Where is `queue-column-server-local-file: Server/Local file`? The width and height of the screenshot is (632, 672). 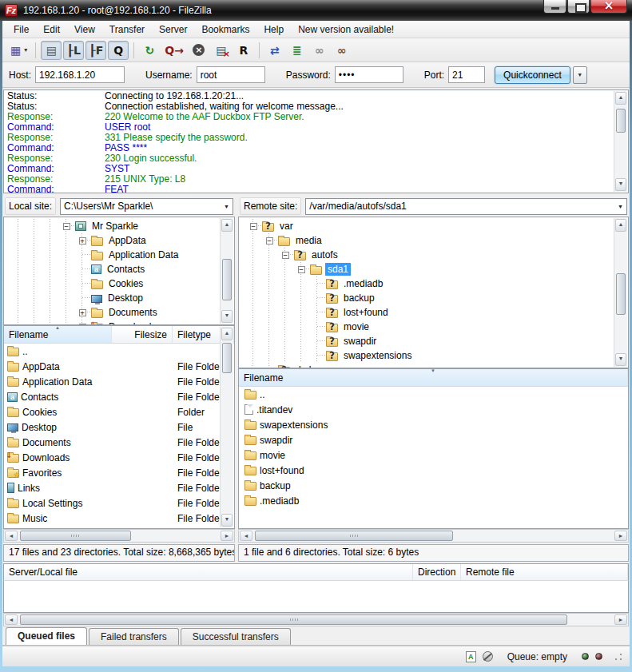
queue-column-server-local-file: Server/Local file is located at coordinates (209, 572).